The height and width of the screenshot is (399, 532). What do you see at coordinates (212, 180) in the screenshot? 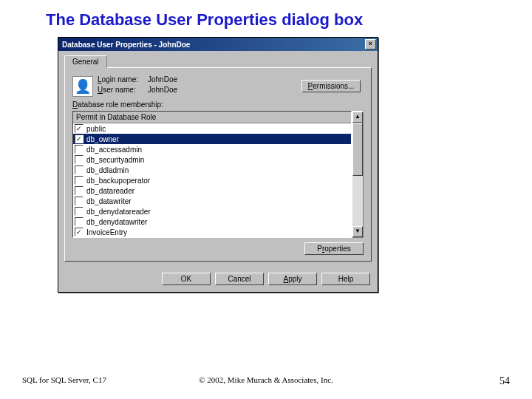
I see `list-item: db_backupoperator` at bounding box center [212, 180].